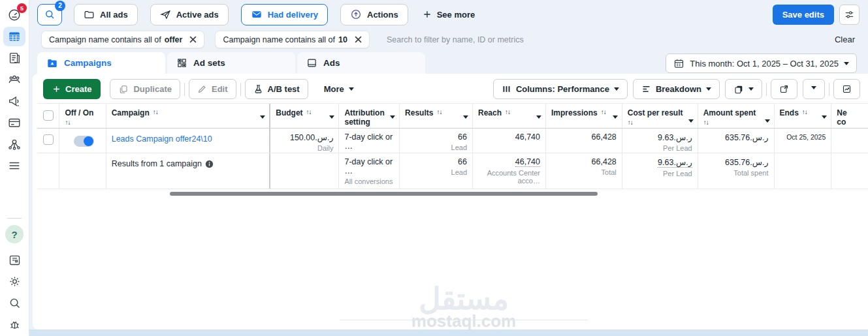  I want to click on ads-manager-home-icon: 5, so click(14, 15).